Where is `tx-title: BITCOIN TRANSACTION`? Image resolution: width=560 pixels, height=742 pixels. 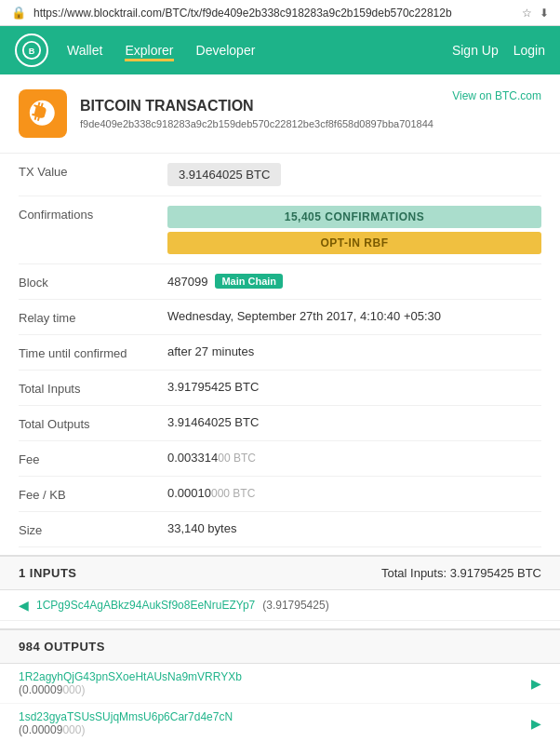
tx-title: BITCOIN TRANSACTION is located at coordinates (257, 106).